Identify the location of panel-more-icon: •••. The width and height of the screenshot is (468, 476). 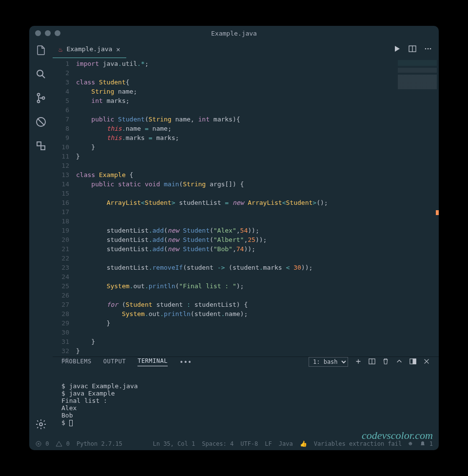
(185, 362).